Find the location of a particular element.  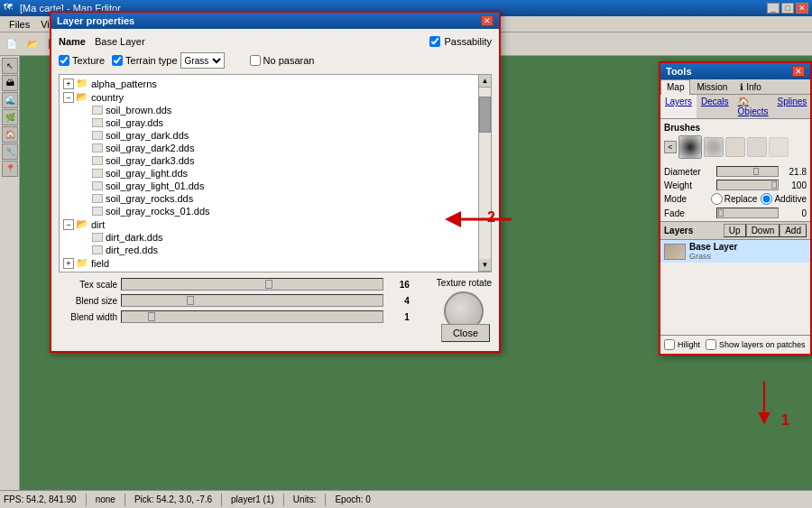

layers-down-btn: Down is located at coordinates (763, 231).